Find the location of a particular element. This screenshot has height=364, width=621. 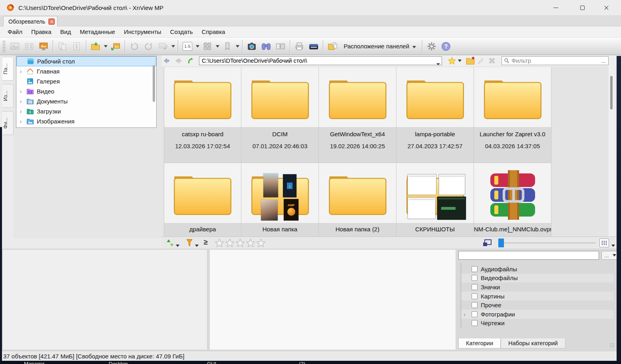

new-folder-button: ✱ is located at coordinates (470, 61).